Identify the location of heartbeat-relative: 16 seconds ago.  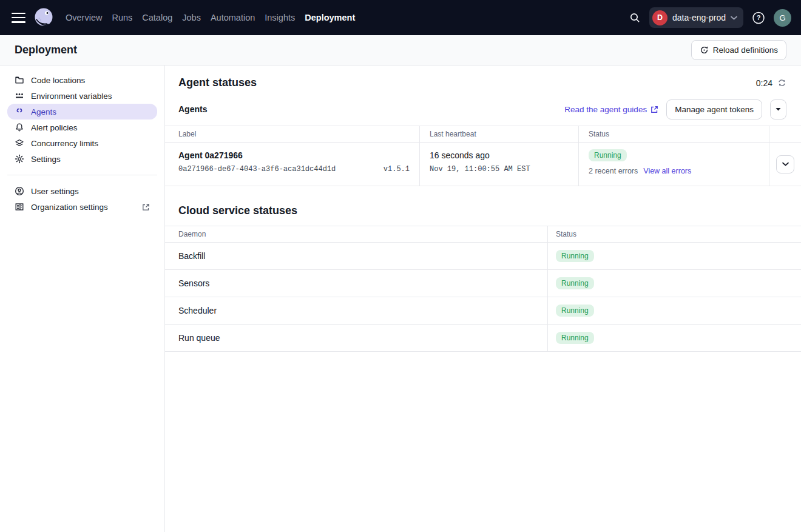
(499, 155).